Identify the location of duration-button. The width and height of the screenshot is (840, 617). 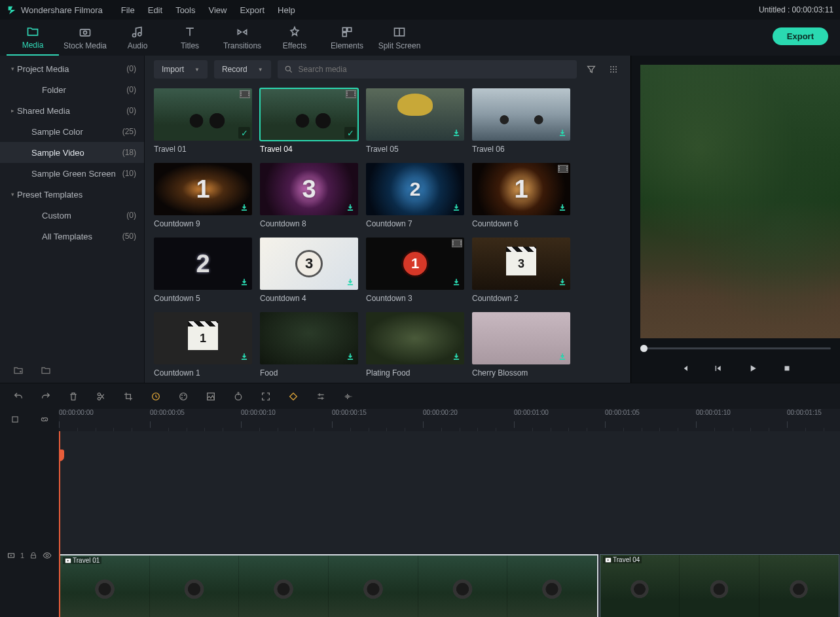
(238, 397).